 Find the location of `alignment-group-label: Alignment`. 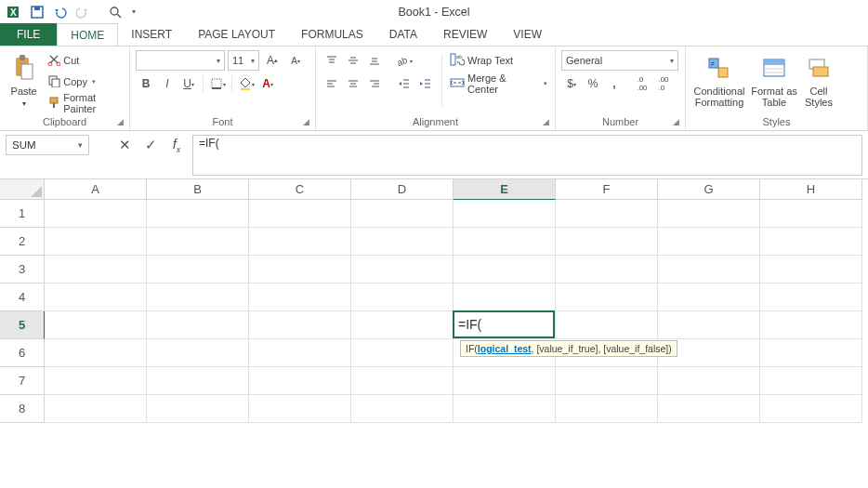

alignment-group-label: Alignment is located at coordinates (435, 122).